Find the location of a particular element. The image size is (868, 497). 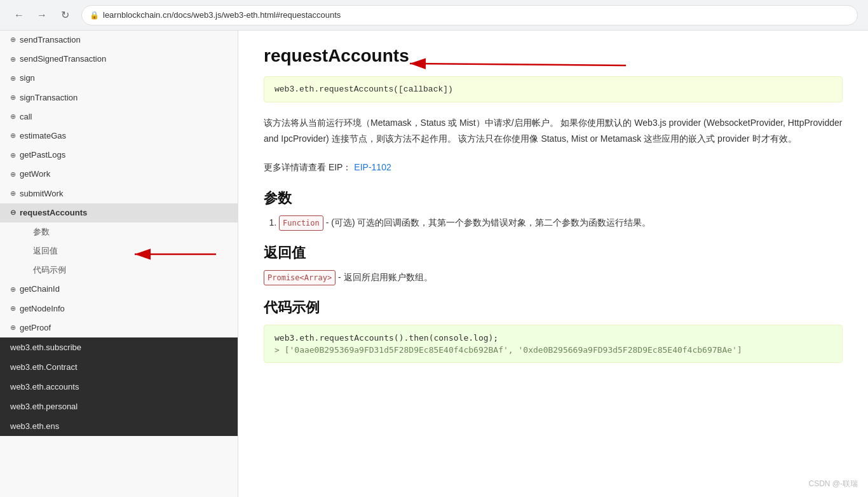

sidebar-section-ens: web3.eth.ens is located at coordinates (119, 426).